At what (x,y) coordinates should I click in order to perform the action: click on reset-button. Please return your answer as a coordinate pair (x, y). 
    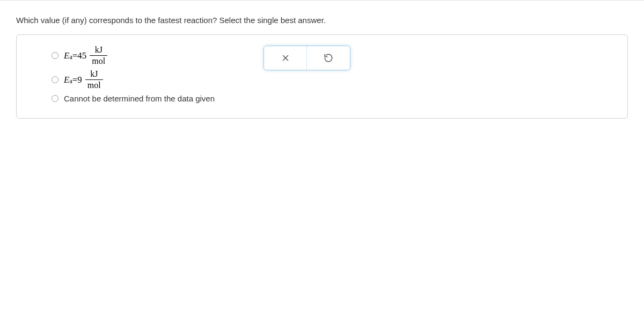
    Looking at the image, I should click on (328, 58).